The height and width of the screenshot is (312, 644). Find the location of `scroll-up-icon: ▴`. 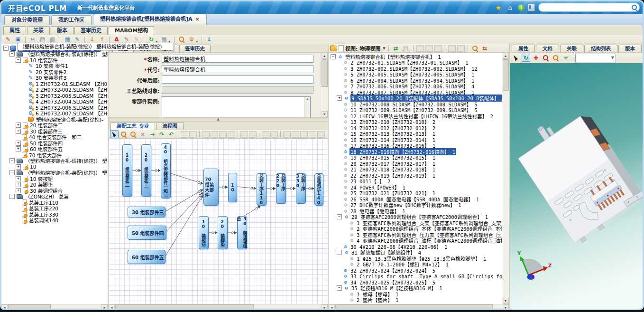

scroll-up-icon: ▴ is located at coordinates (506, 56).